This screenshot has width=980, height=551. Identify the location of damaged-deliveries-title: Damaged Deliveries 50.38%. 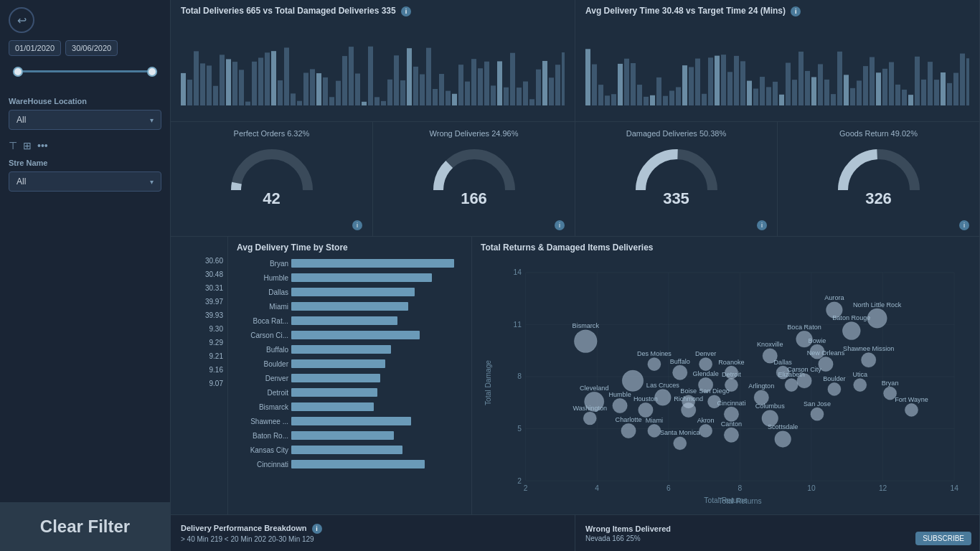
(676, 133).